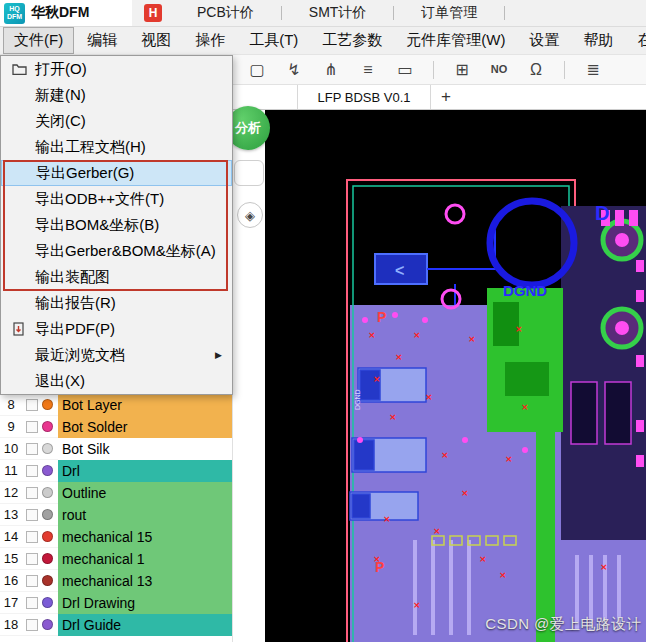 Image resolution: width=646 pixels, height=642 pixels. What do you see at coordinates (116, 449) in the screenshot?
I see `layer-row: 10 Bot Silk` at bounding box center [116, 449].